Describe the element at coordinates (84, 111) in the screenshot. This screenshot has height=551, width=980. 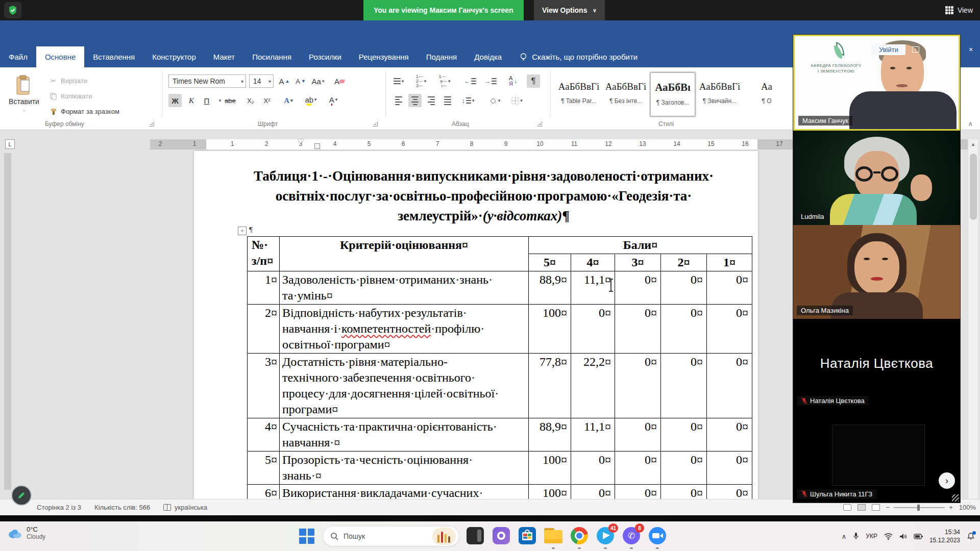
I see `format-painter-button: Формат за зразком` at that location.